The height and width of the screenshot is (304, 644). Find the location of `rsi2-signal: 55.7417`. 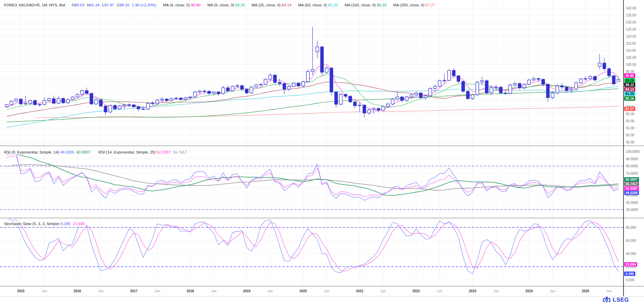

rsi2-signal: 55.7417 is located at coordinates (180, 152).